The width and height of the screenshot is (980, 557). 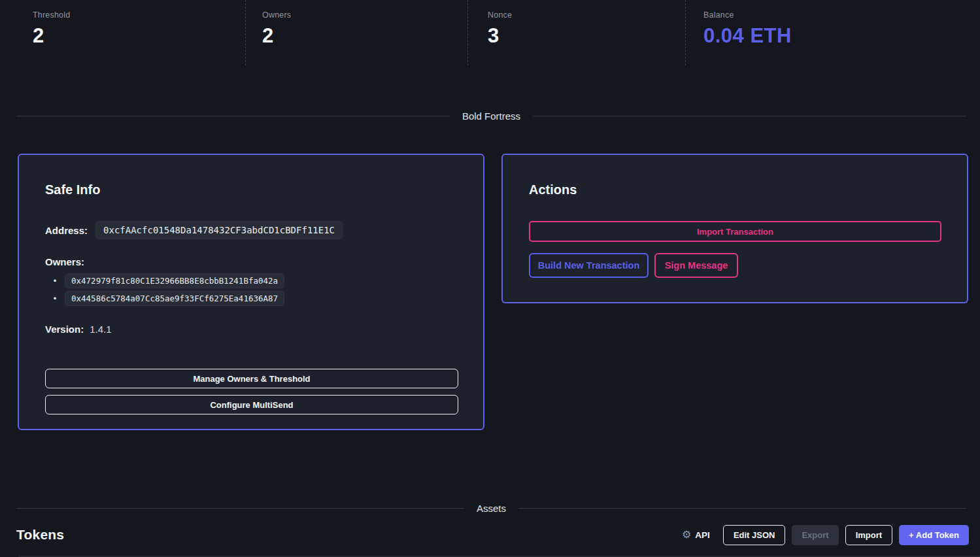 I want to click on owners-label: Owners:, so click(x=251, y=262).